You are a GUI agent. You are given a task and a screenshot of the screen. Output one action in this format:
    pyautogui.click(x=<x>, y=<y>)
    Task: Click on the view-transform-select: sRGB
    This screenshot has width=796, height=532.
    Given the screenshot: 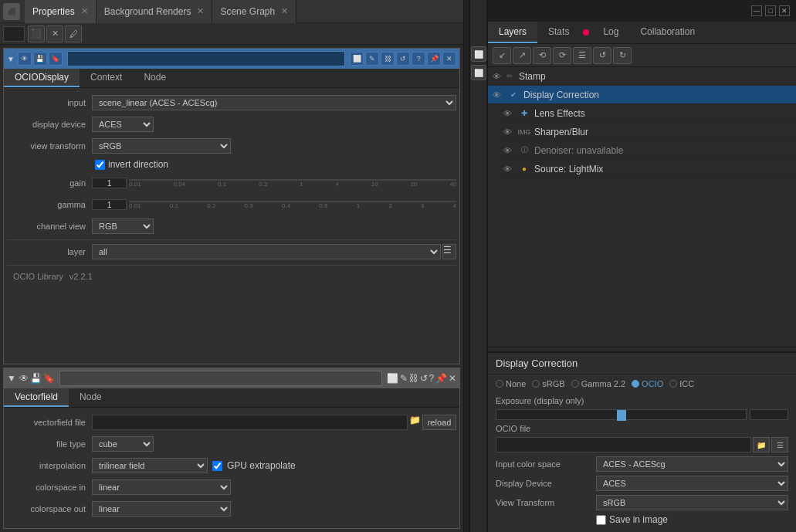 What is the action you would take?
    pyautogui.click(x=161, y=146)
    